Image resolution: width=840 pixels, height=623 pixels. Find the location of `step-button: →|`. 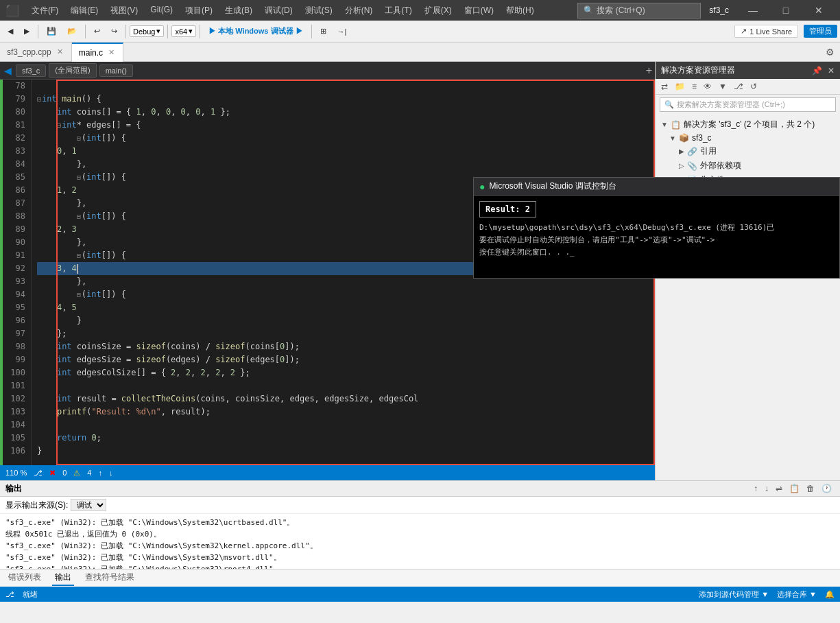

step-button: →| is located at coordinates (342, 32).